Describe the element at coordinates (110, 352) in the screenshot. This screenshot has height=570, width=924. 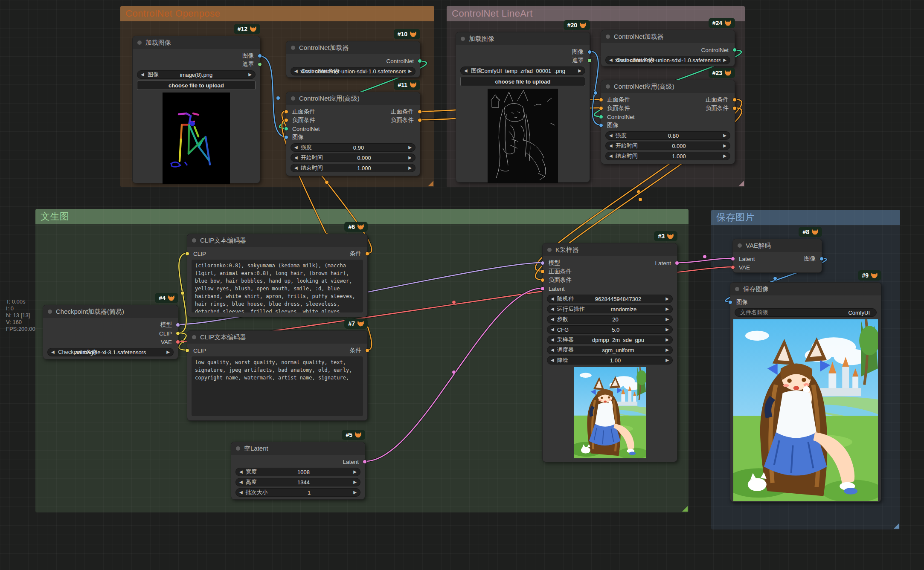
I see `combo-widget-Checkpoint名称: ◀Checkpoint名称animagine-xl-3.1.safetensor…` at that location.